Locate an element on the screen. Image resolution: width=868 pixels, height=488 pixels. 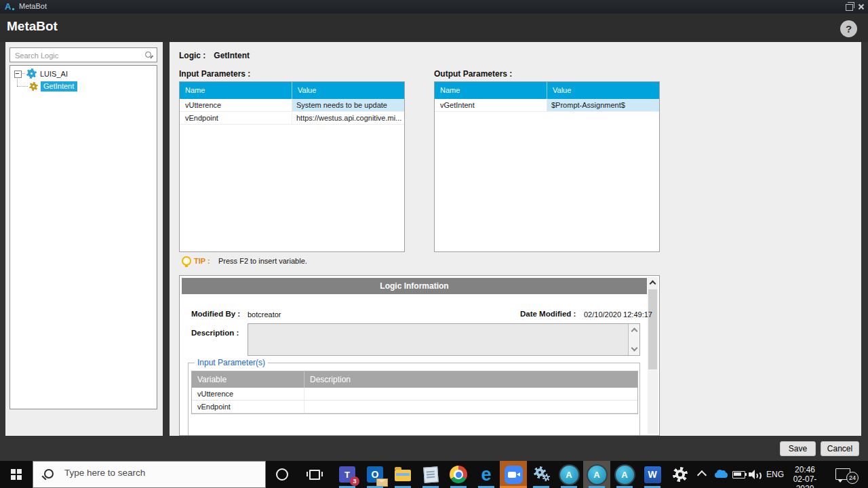
word-icon: W is located at coordinates (652, 474).